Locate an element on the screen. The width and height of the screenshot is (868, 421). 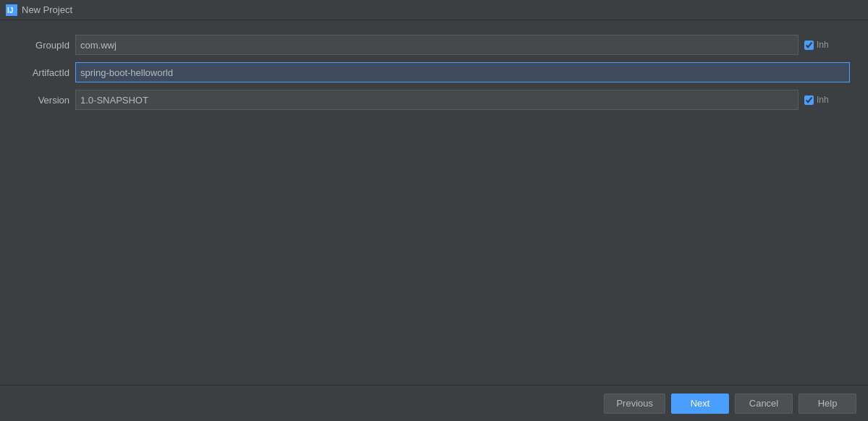
version-input is located at coordinates (437, 100).